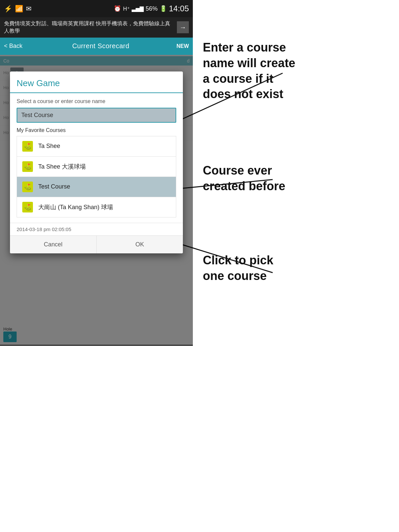  What do you see at coordinates (96, 115) in the screenshot?
I see `course-name-input` at bounding box center [96, 115].